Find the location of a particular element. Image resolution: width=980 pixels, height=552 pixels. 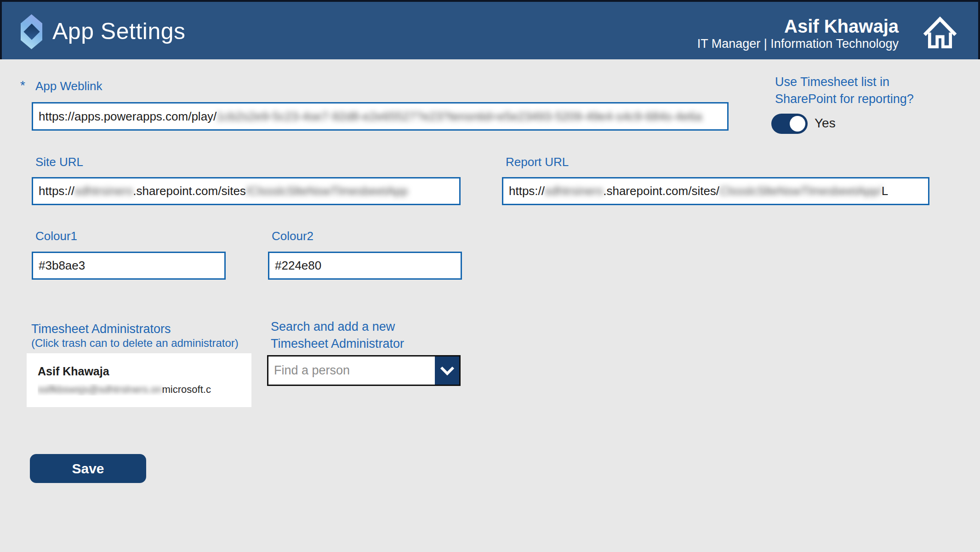

chevron-down-icon is located at coordinates (447, 371).